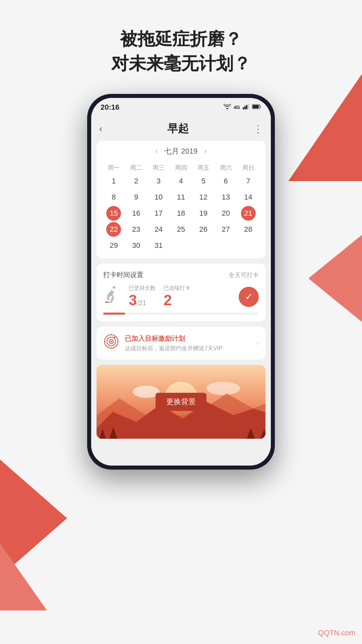  Describe the element at coordinates (337, 633) in the screenshot. I see `watermark-text: QQTN.com` at that location.